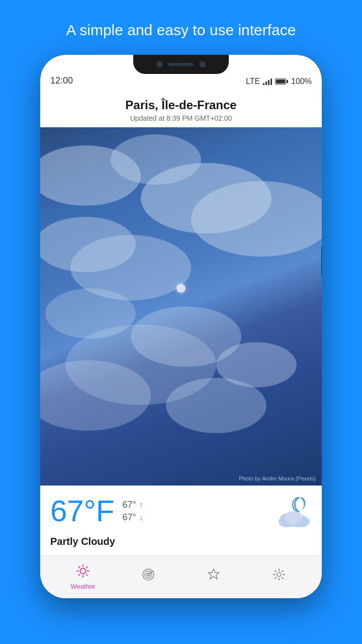 This screenshot has height=644, width=362. What do you see at coordinates (267, 82) in the screenshot?
I see `signal-icon` at bounding box center [267, 82].